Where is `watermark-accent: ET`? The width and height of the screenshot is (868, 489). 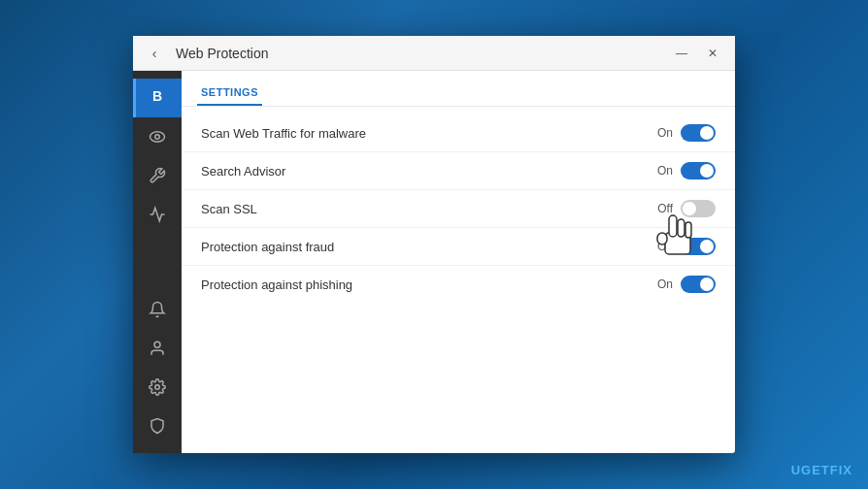 watermark-accent: ET is located at coordinates (821, 470).